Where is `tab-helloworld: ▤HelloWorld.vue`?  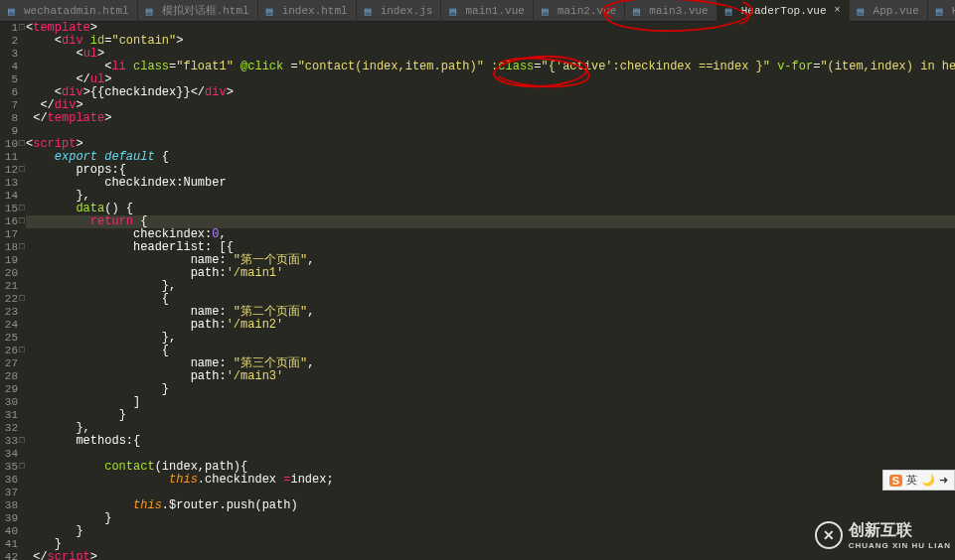 tab-helloworld: ▤HelloWorld.vue is located at coordinates (942, 11).